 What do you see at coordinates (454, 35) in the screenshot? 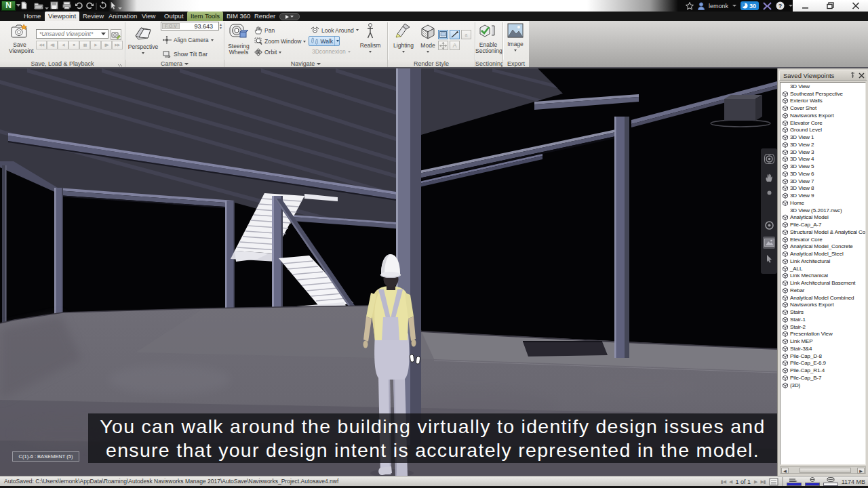
I see `render-style-line-button` at bounding box center [454, 35].